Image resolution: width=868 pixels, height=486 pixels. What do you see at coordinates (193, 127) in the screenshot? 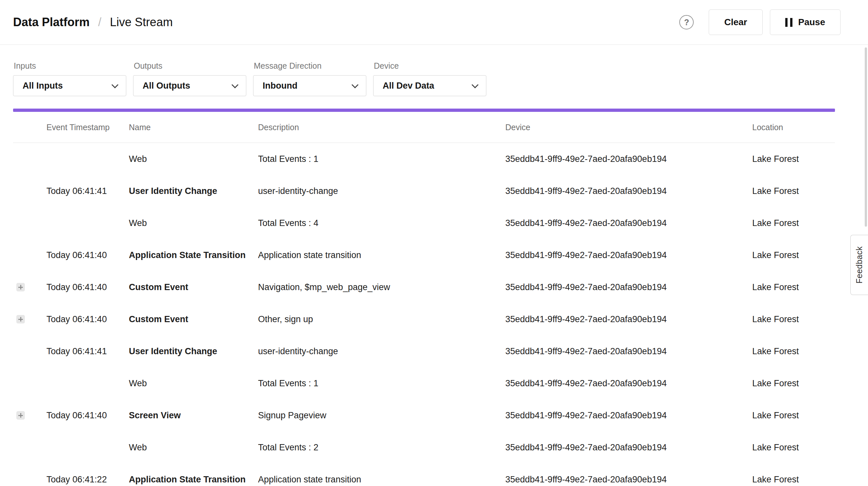
I see `column-header-name: Name` at bounding box center [193, 127].